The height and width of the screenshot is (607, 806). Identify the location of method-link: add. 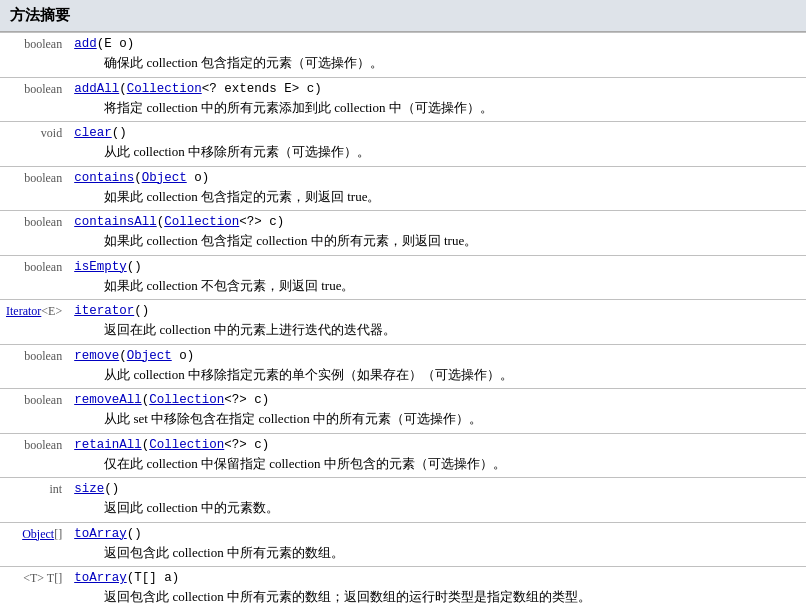
(86, 44).